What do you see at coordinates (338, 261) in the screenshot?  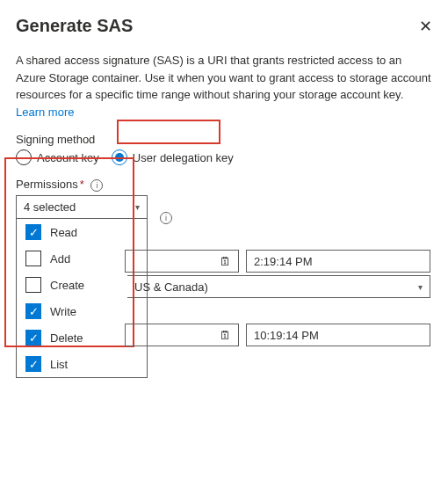 I see `start-time-field: 2:19:14 PM` at bounding box center [338, 261].